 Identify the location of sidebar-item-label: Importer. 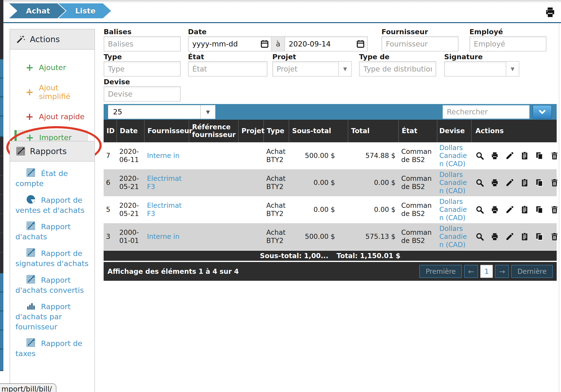
(56, 138).